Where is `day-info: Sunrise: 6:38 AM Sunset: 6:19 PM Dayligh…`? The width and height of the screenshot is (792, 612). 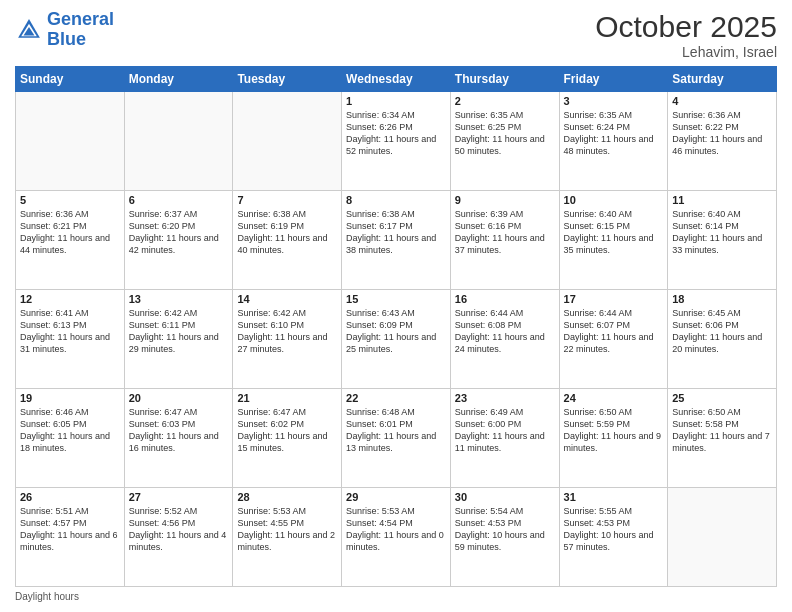
day-info: Sunrise: 6:38 AM Sunset: 6:19 PM Dayligh… is located at coordinates (287, 232).